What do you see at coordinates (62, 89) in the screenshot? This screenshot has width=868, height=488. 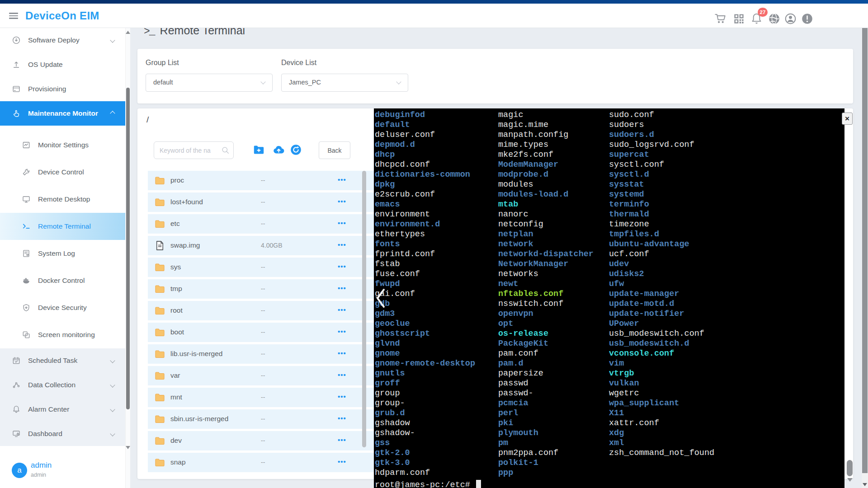 I see `sidebar-item-provisioning: Provisioning` at bounding box center [62, 89].